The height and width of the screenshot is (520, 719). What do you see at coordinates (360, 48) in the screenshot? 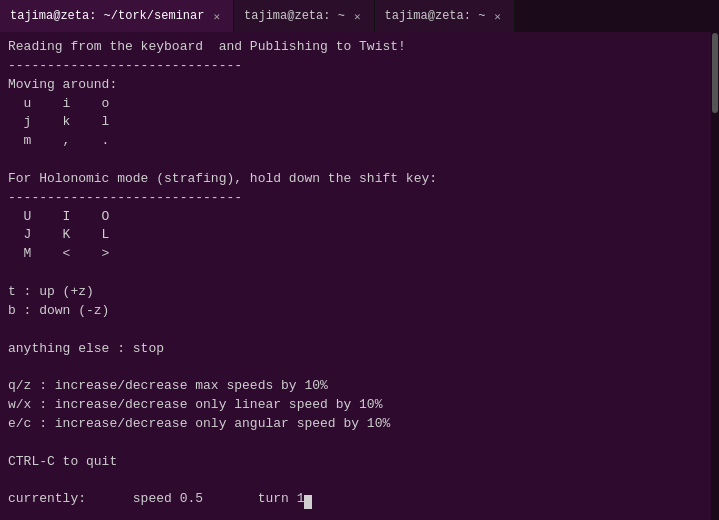
I see `terminal-line: Reading from the keyboard and Publishing…` at bounding box center [360, 48].